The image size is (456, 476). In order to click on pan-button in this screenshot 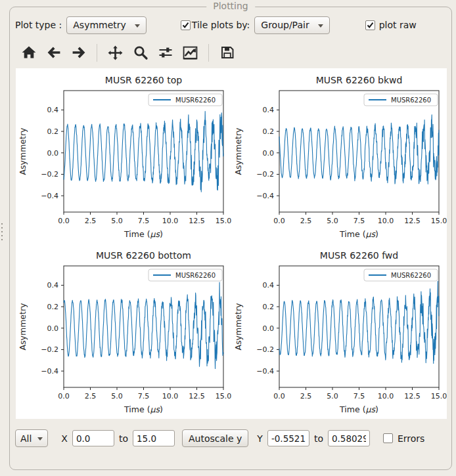, I will do `click(116, 53)`.